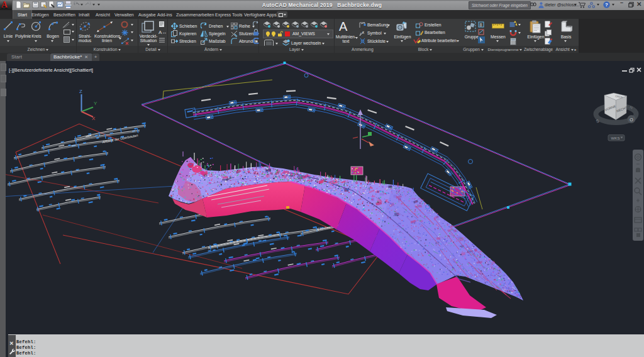  Describe the element at coordinates (51, 70) in the screenshot. I see `svg-text:[-][Benutzerdefinierte Ansicht: [-][Benutzerdefinierte Ansicht][Schattie…` at that location.